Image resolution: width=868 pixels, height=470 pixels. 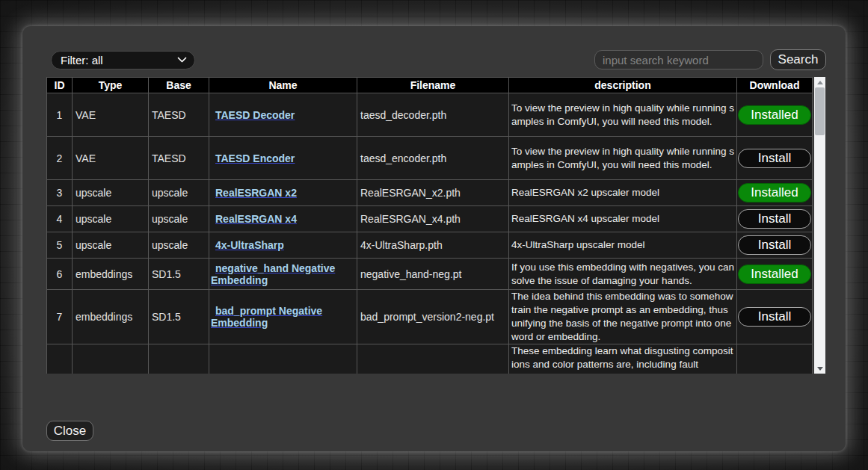 I want to click on cell-id: 1, so click(x=60, y=115).